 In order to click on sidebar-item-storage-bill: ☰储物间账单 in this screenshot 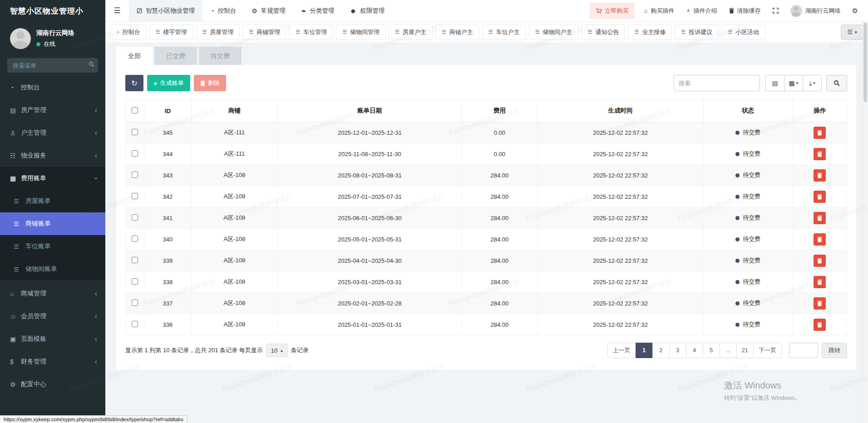, I will do `click(53, 269)`.